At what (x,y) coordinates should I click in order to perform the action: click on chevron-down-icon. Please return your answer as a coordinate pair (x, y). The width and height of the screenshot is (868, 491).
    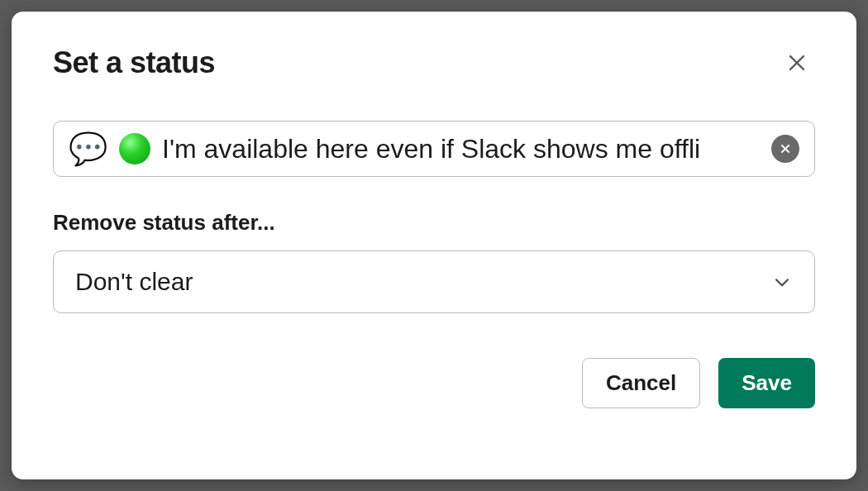
    Looking at the image, I should click on (782, 282).